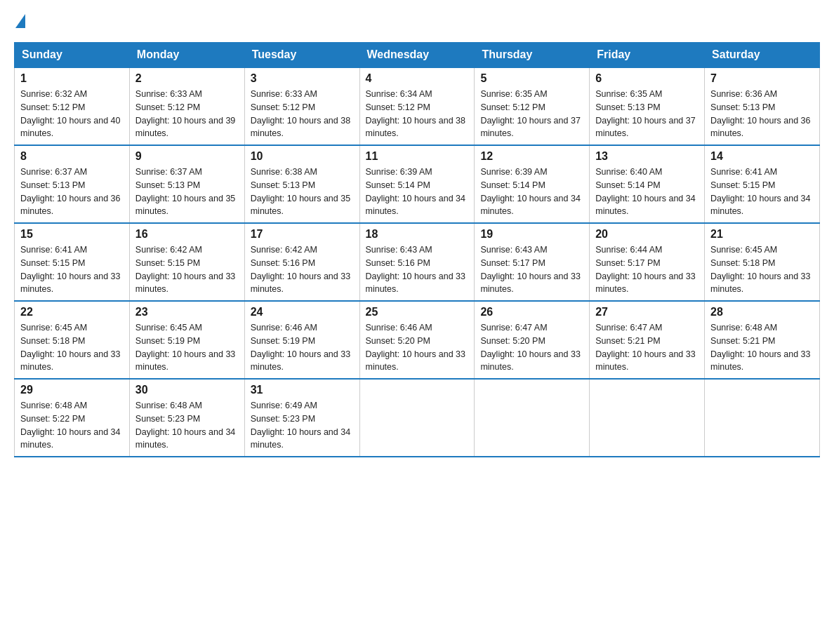 The image size is (834, 644). Describe the element at coordinates (647, 262) in the screenshot. I see `calendar-day: 20 Sunrise: 6:44 AMSunset: 5:17 PMDaylig…` at that location.